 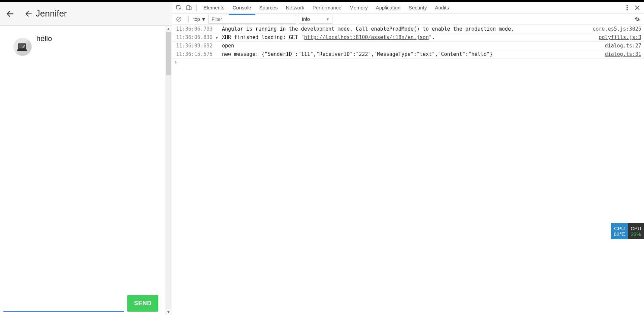 I want to click on tab-memory: Memory, so click(x=359, y=7).